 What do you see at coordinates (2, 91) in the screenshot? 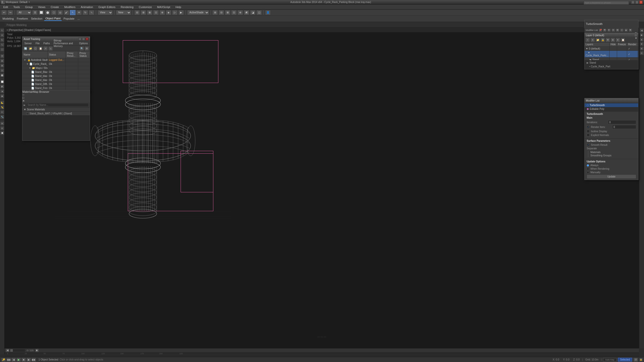
I see `left-panel-btn-13: ◈` at bounding box center [2, 91].